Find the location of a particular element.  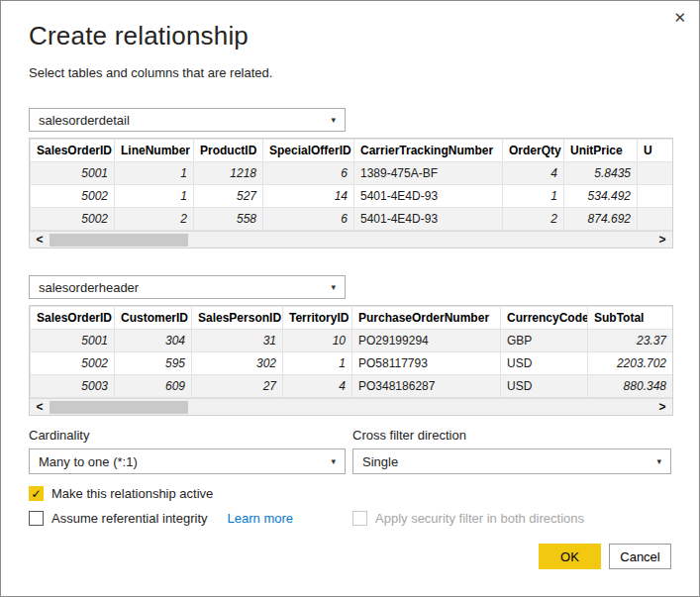

table-cell: 527 is located at coordinates (229, 196).